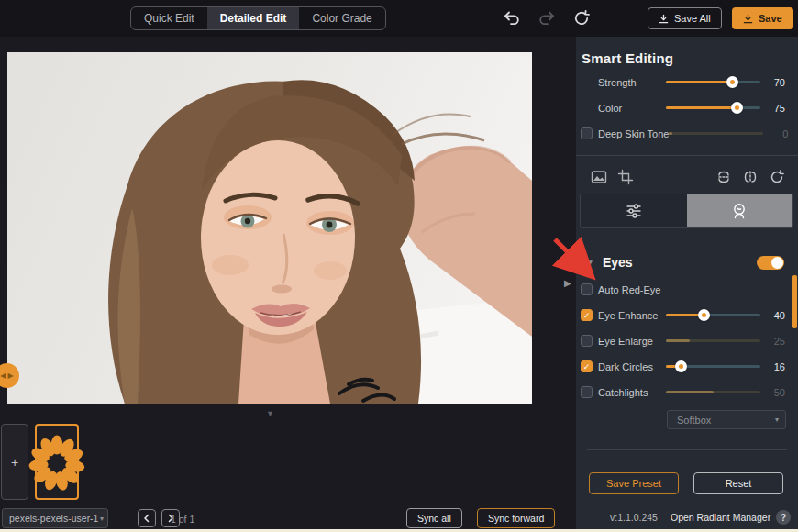 This screenshot has width=798, height=532. I want to click on dark-circles-value: 16, so click(772, 367).